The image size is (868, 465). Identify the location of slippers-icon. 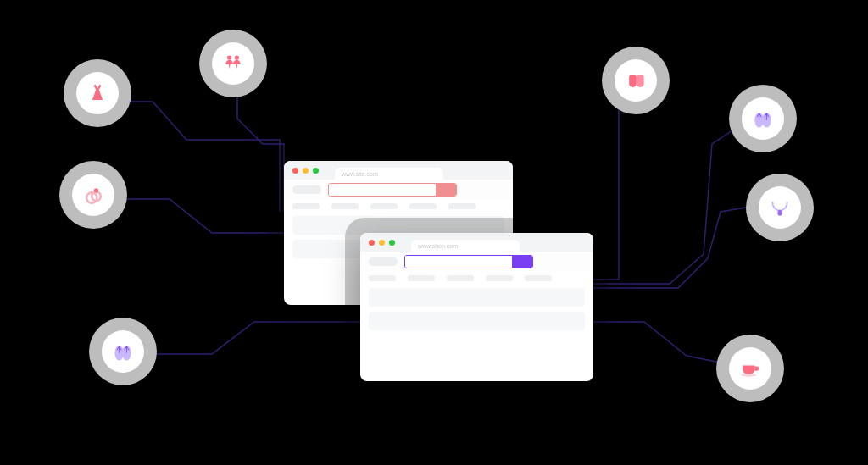
(636, 80).